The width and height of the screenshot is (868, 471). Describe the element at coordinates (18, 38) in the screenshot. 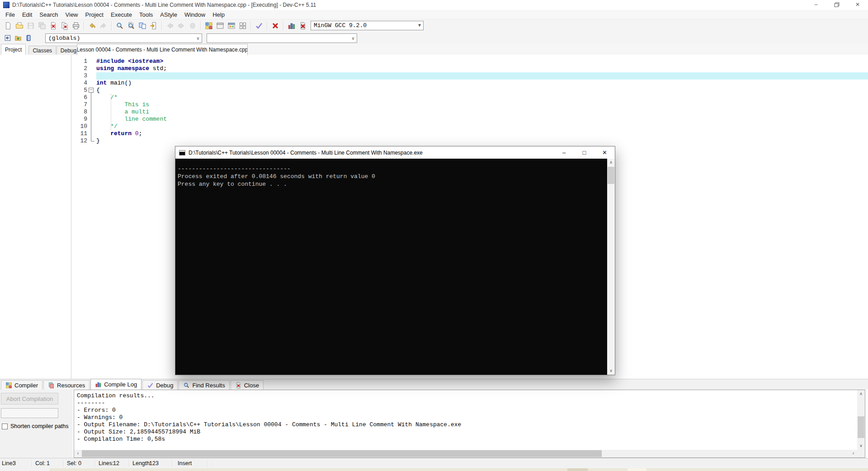

I see `member-add-button` at that location.